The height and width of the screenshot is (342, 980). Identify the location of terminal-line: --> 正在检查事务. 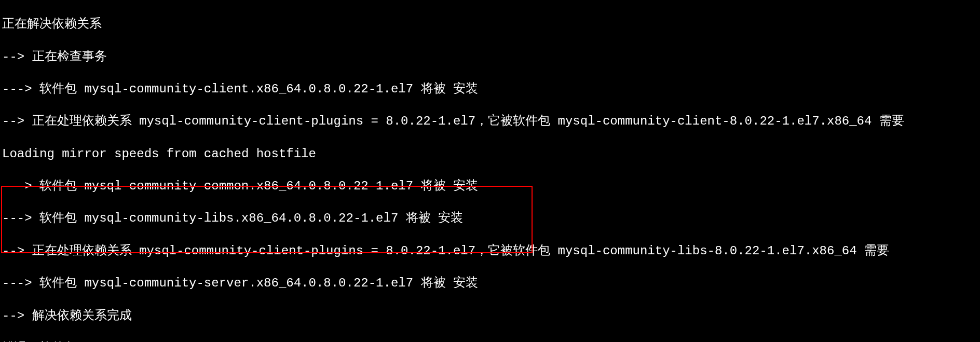
(490, 57).